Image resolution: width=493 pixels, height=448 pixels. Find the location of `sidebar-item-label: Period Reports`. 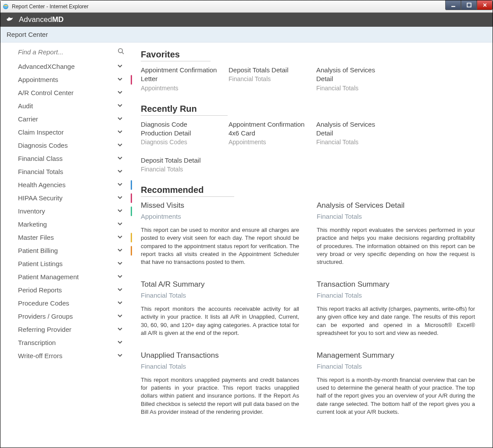

sidebar-item-label: Period Reports is located at coordinates (68, 290).